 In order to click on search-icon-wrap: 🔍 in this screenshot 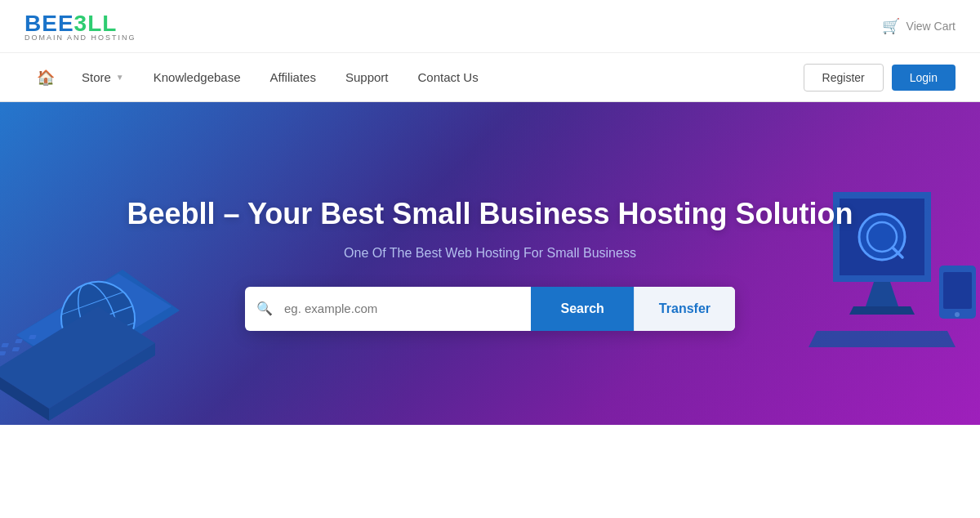, I will do `click(265, 309)`.